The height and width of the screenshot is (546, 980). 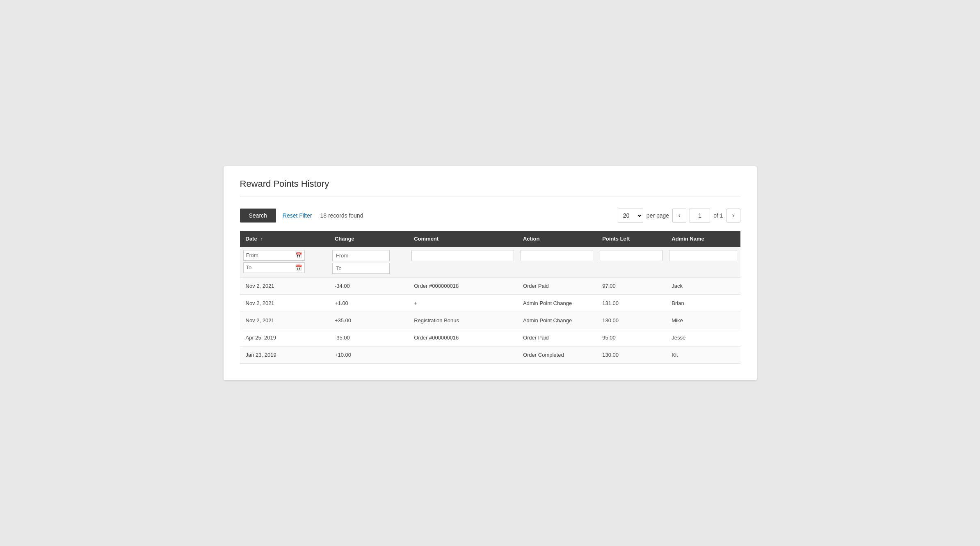 I want to click on cell-admin: Mike, so click(x=703, y=320).